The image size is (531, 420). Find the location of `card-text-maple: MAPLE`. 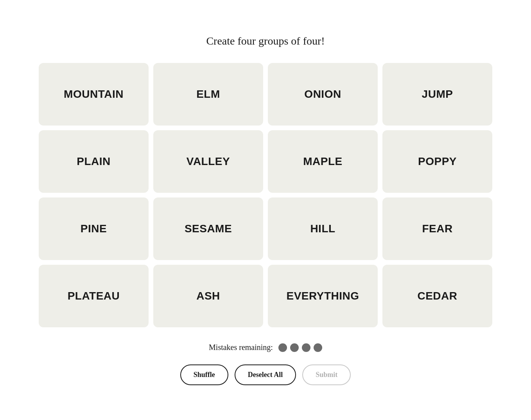

card-text-maple: MAPLE is located at coordinates (323, 162).